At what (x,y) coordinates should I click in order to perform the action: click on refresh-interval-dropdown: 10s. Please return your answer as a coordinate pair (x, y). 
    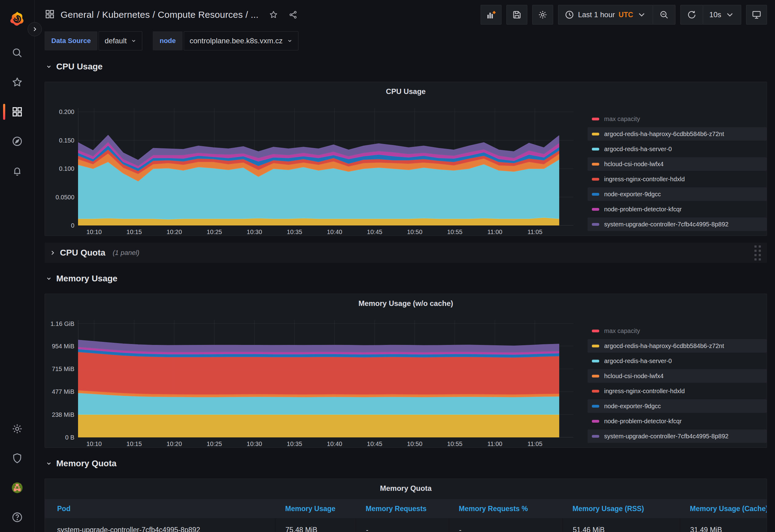
    Looking at the image, I should click on (722, 15).